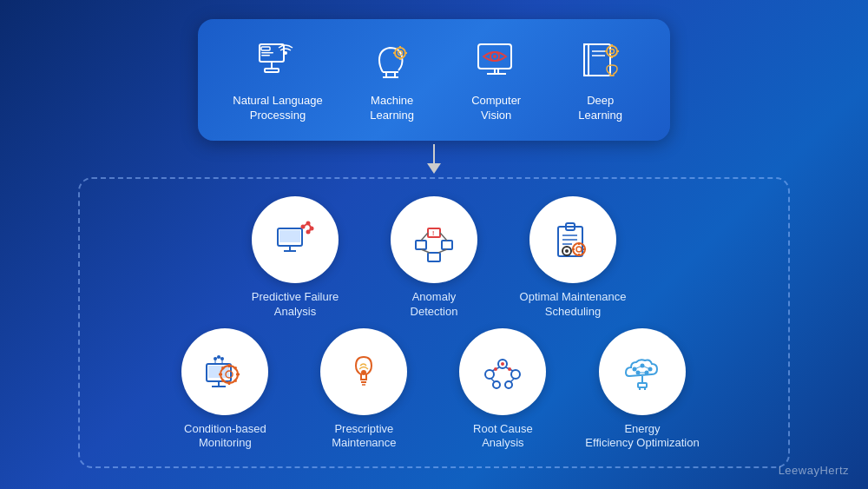 This screenshot has width=868, height=489. What do you see at coordinates (392, 109) in the screenshot?
I see `ml-label: MachineLearning` at bounding box center [392, 109].